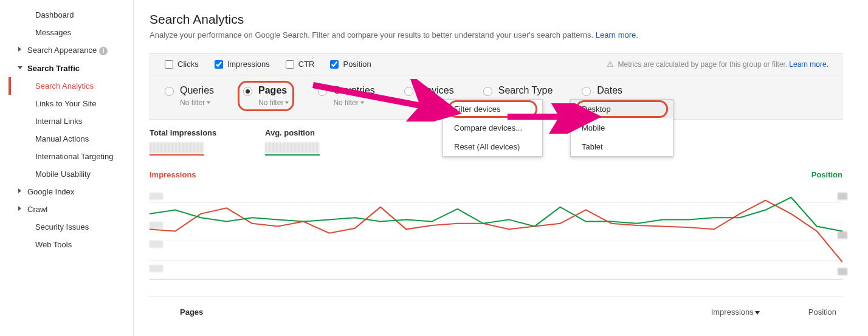  I want to click on total-avg-position: Avg. position, so click(308, 142).